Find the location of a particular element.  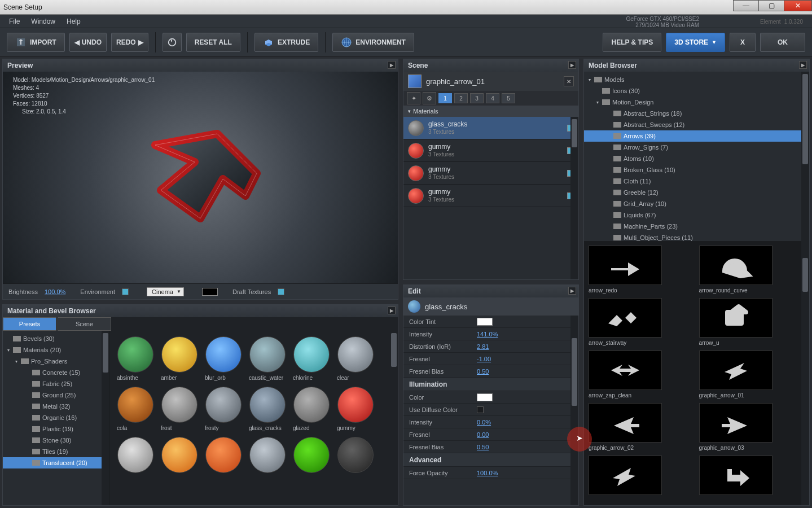

model-cell: arrow_u is located at coordinates (752, 322).